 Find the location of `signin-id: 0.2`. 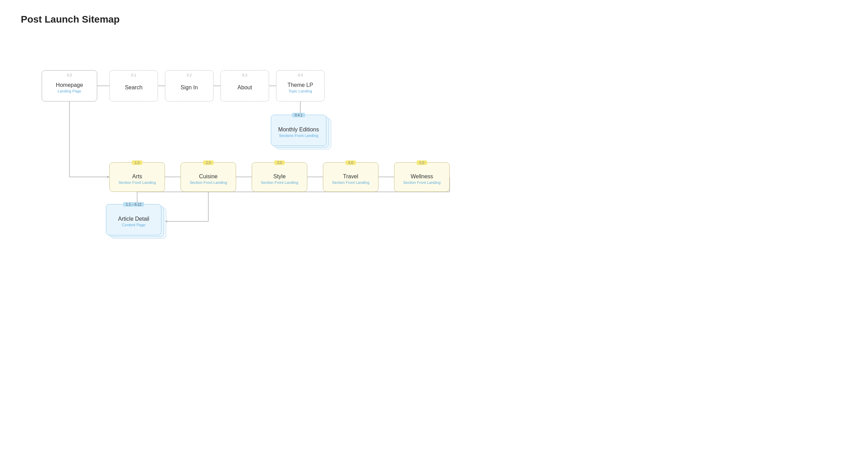

signin-id: 0.2 is located at coordinates (189, 75).